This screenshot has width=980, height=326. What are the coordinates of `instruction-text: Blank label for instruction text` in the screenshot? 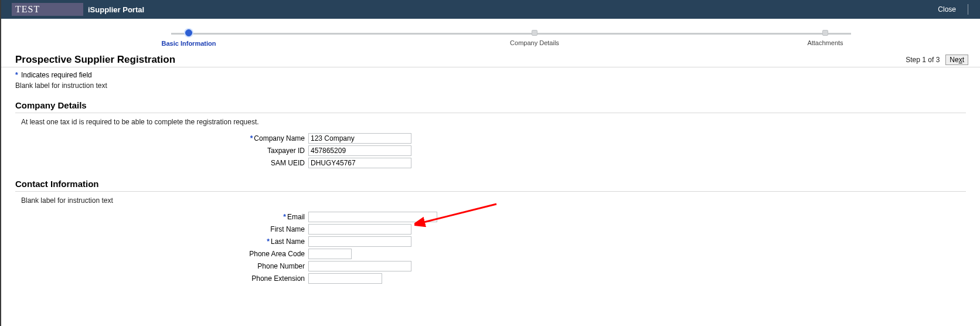 It's located at (491, 86).